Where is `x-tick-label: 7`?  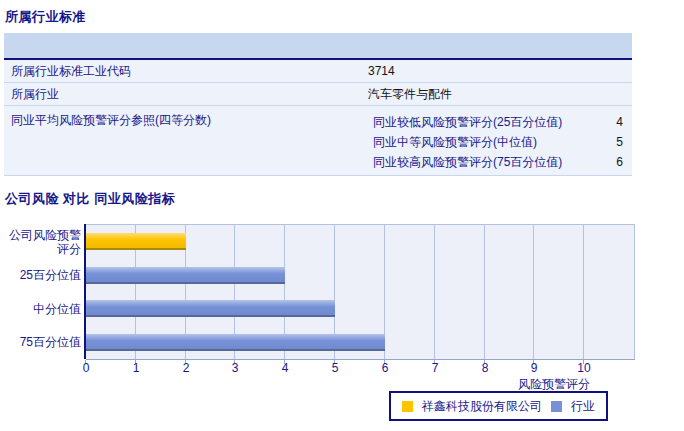
x-tick-label: 7 is located at coordinates (436, 368).